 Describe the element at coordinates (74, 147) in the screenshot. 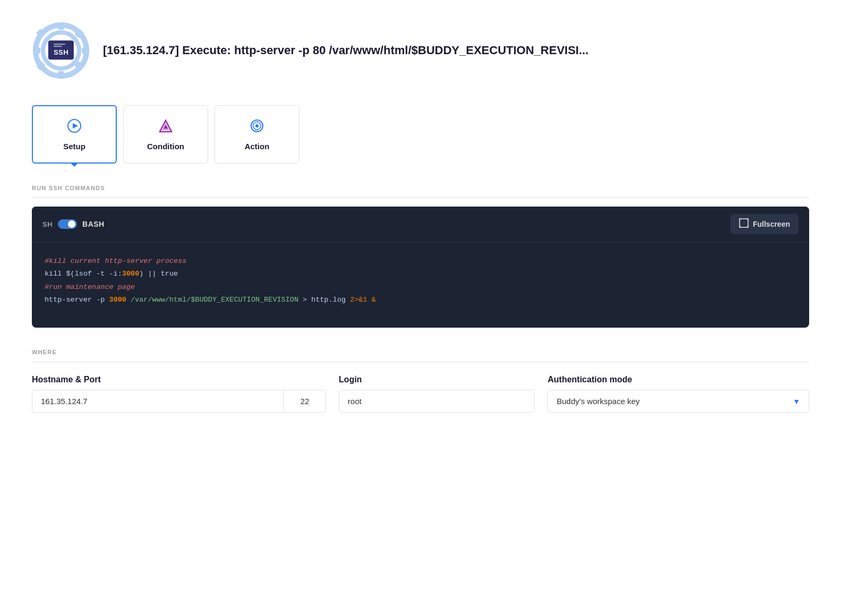

I see `tab-setup-label: Setup` at that location.